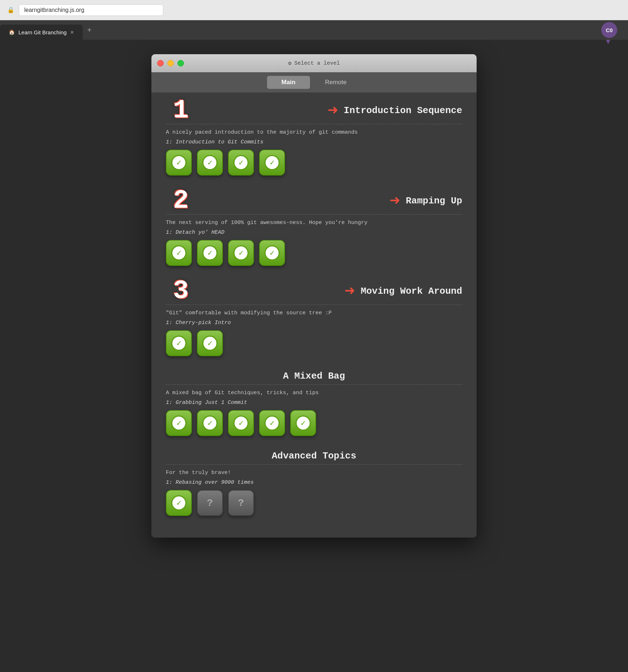  Describe the element at coordinates (160, 63) in the screenshot. I see `traffic-red` at that location.